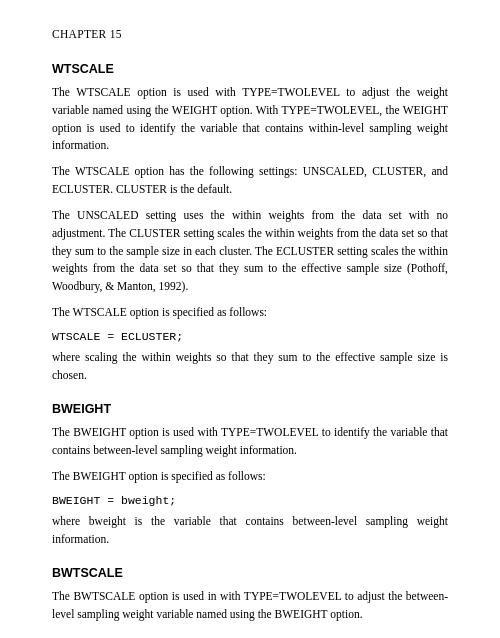 The width and height of the screenshot is (500, 638). What do you see at coordinates (250, 573) in the screenshot?
I see `section-title-bwtscale: BWTSCALE` at bounding box center [250, 573].